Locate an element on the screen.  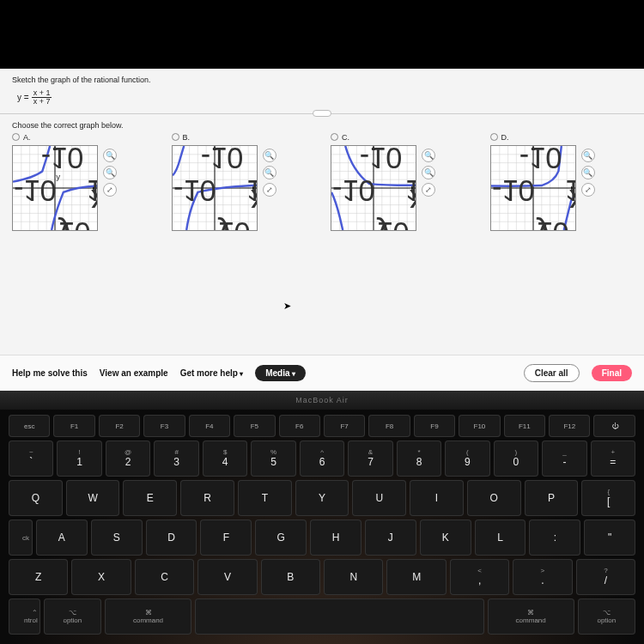
key-e: E is located at coordinates (149, 498).